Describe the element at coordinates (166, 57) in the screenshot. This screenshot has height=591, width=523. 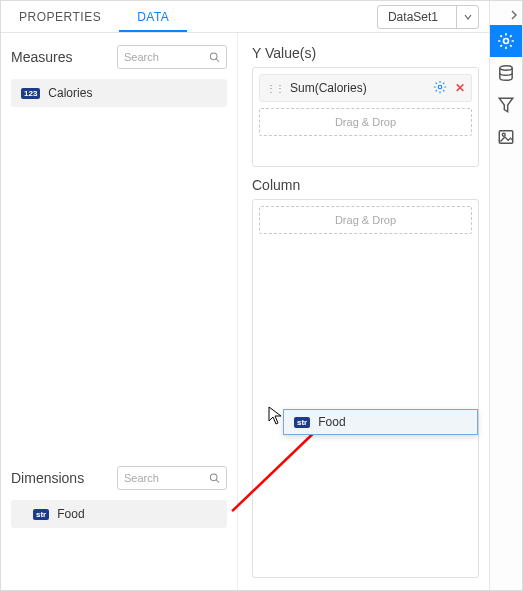
I see `measures-search-input` at that location.